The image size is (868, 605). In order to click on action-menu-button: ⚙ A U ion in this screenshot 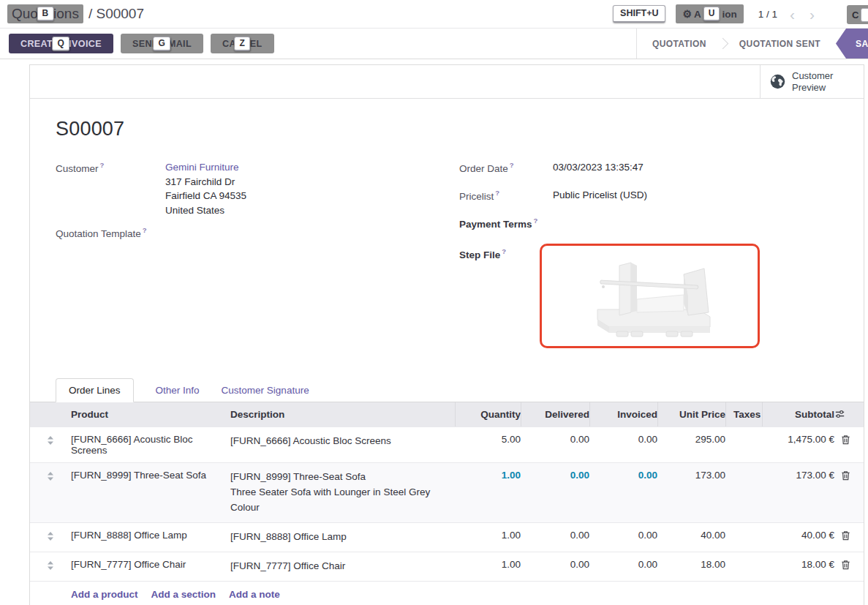, I will do `click(709, 14)`.